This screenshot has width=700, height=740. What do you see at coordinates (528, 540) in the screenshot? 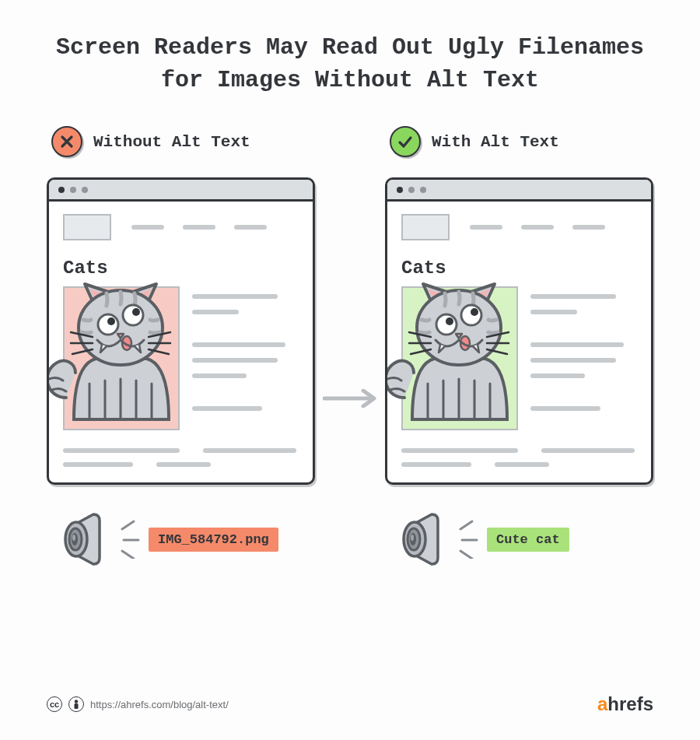
I see `screen-reader-output-alt: Cute cat` at bounding box center [528, 540].